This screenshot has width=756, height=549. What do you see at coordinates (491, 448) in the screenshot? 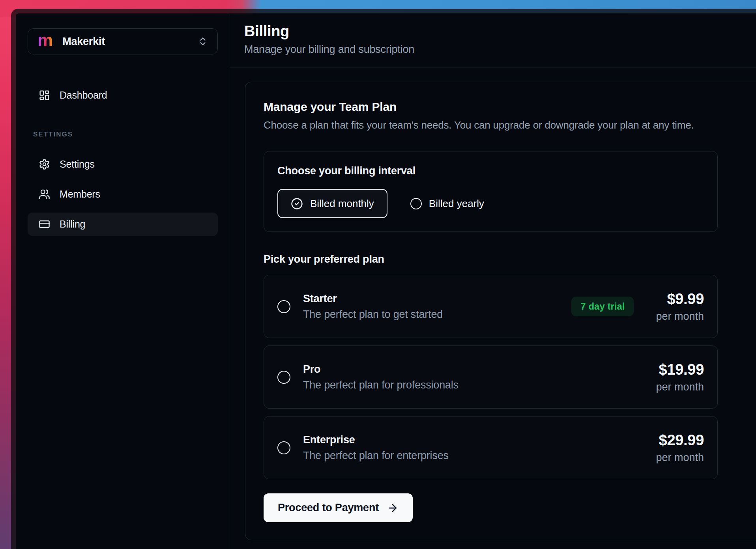
I see `plan-row-enterprise: Enterprise The perfect plan for enterpri…` at bounding box center [491, 448].